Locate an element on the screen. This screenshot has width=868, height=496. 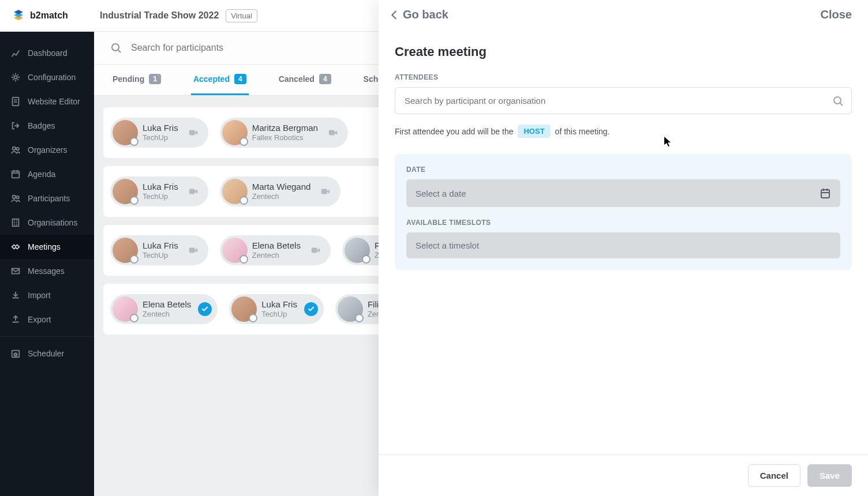
event-mode-badge: Virtual is located at coordinates (241, 16).